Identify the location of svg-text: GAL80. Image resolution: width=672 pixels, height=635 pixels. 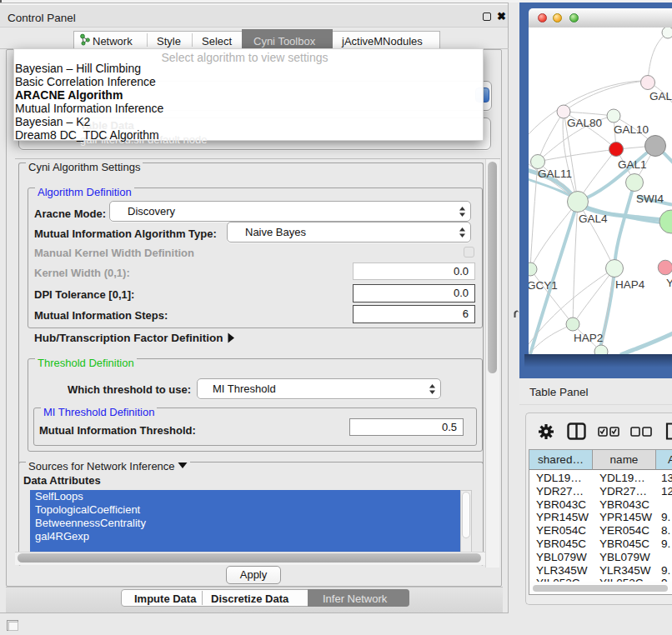
(584, 123).